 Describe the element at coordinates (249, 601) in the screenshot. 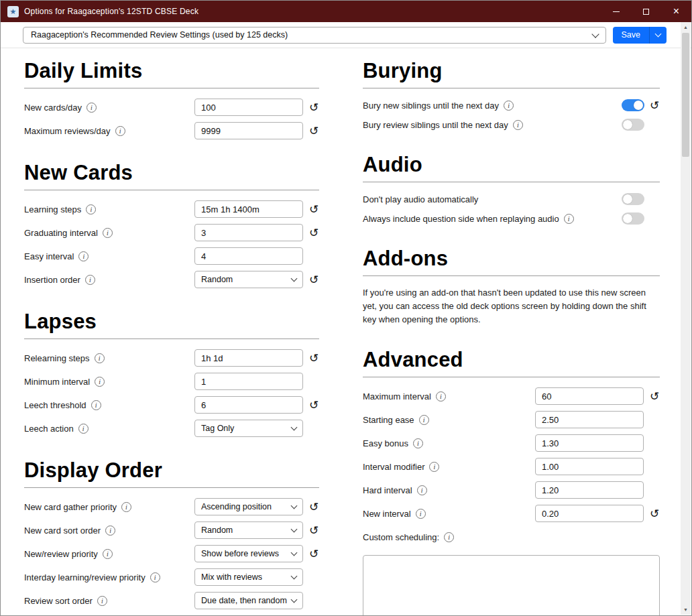

I see `review-sort-order-select: Due date, then random` at that location.